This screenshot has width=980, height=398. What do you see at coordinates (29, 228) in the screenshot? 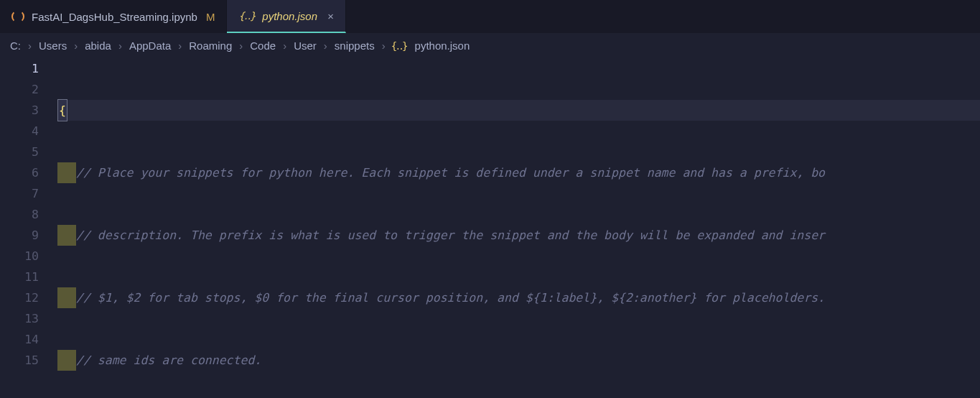
I see `line-gutter: 1 2 3 4 5 6 7 8 9 10 11 12 13 14 15` at bounding box center [29, 228].